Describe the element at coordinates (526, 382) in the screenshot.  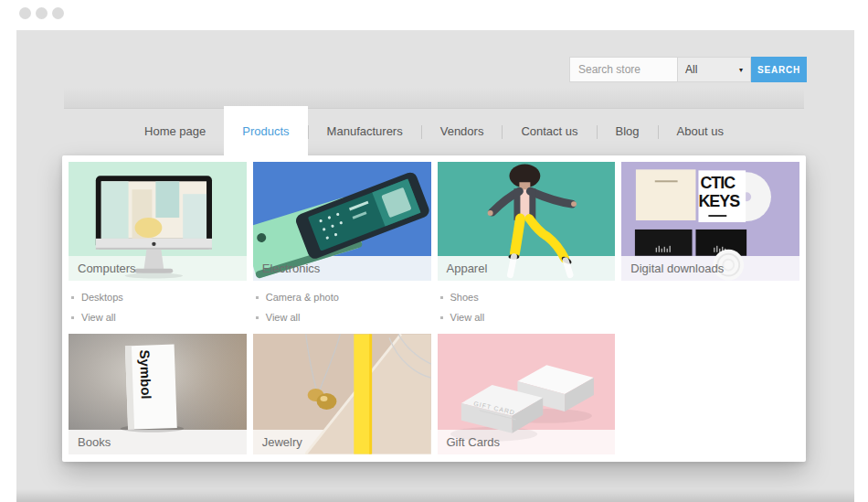
I see `tile-image-gift-cards` at that location.